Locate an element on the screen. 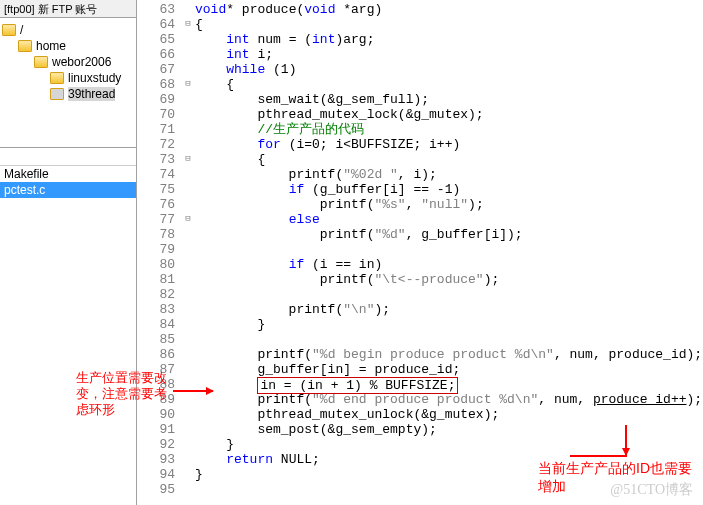 The image size is (703, 505). line-number: 86 is located at coordinates (156, 354).